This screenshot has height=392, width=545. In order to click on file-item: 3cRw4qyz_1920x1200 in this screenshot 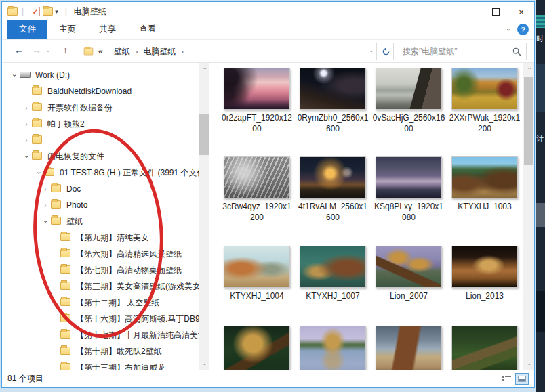, I will do `click(257, 201)`.